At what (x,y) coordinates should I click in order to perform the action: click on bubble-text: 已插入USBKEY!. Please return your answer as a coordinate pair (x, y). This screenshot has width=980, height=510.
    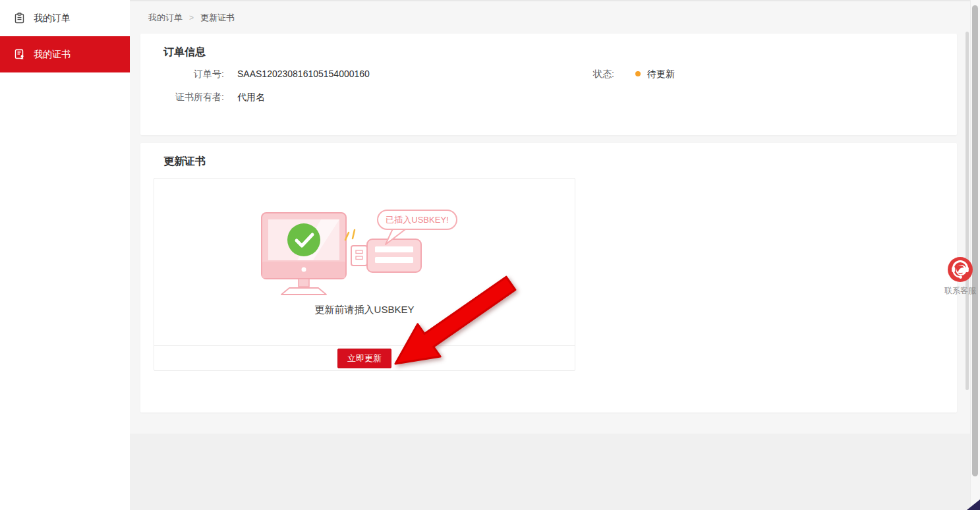
    Looking at the image, I should click on (417, 220).